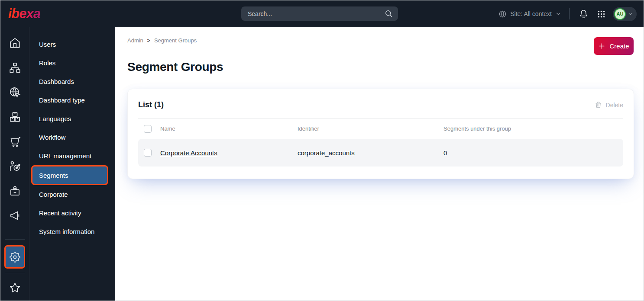 The height and width of the screenshot is (301, 644). I want to click on plus-icon, so click(602, 46).